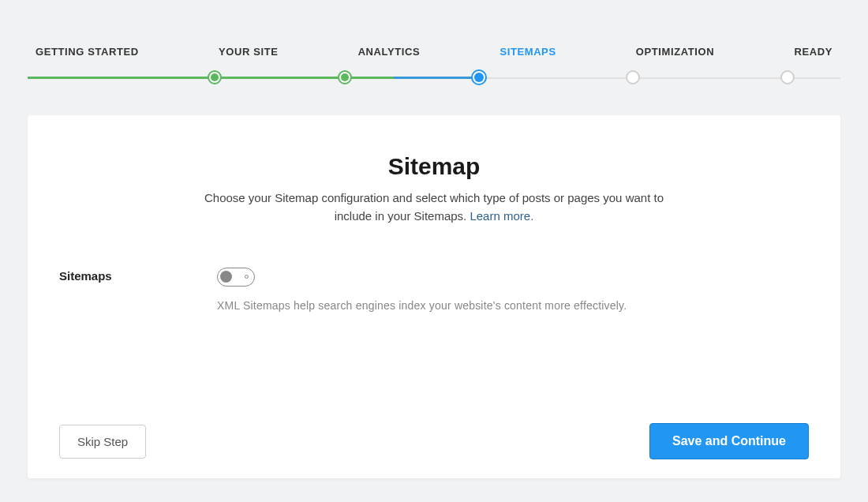  What do you see at coordinates (527, 52) in the screenshot?
I see `step-sitemaps: SITEMAPS` at bounding box center [527, 52].